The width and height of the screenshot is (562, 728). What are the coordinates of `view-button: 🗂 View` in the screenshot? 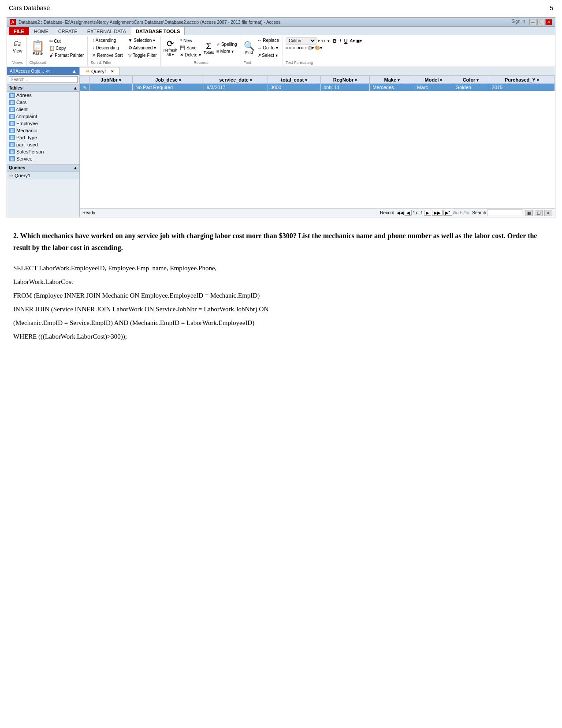 It's located at (18, 46).